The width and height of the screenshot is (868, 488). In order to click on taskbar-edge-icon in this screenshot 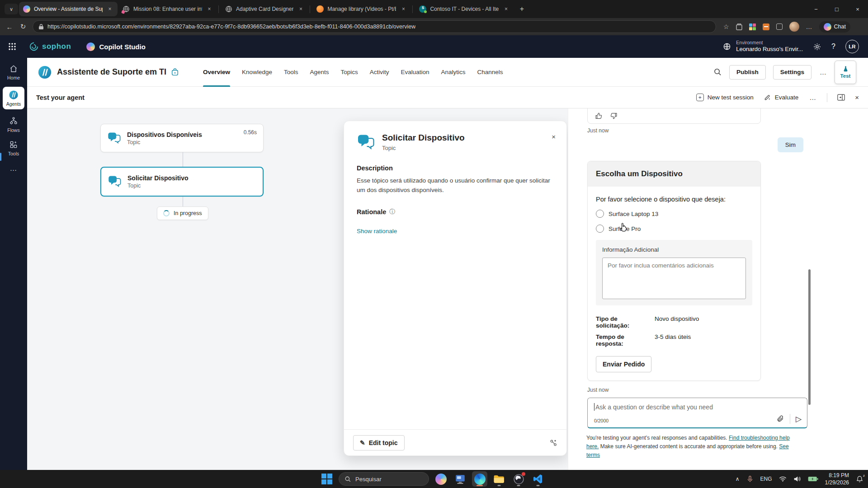, I will do `click(480, 479)`.